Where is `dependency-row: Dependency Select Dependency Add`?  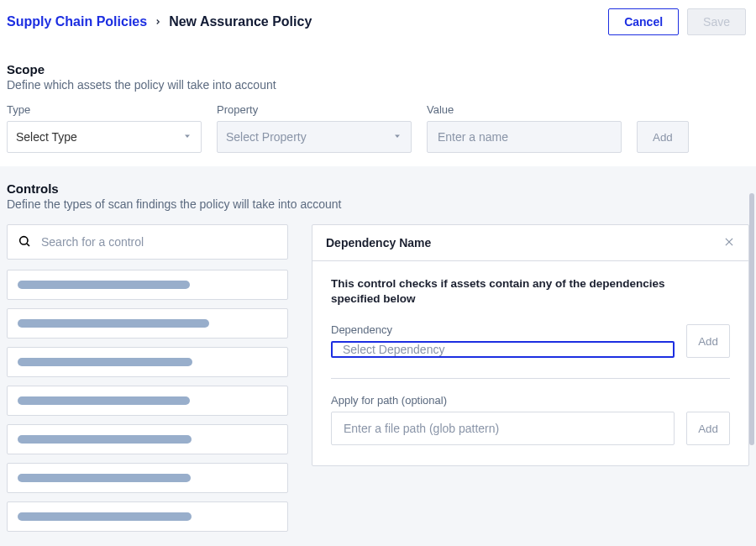
dependency-row: Dependency Select Dependency Add is located at coordinates (531, 341).